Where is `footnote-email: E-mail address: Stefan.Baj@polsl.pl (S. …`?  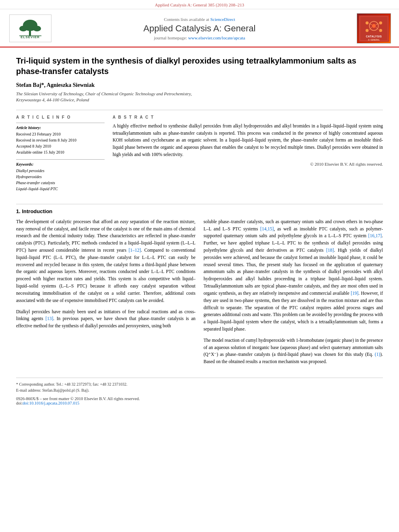 footnote-email: E-mail address: Stefan.Baj@polsl.pl (S. … is located at coordinates (200, 390).